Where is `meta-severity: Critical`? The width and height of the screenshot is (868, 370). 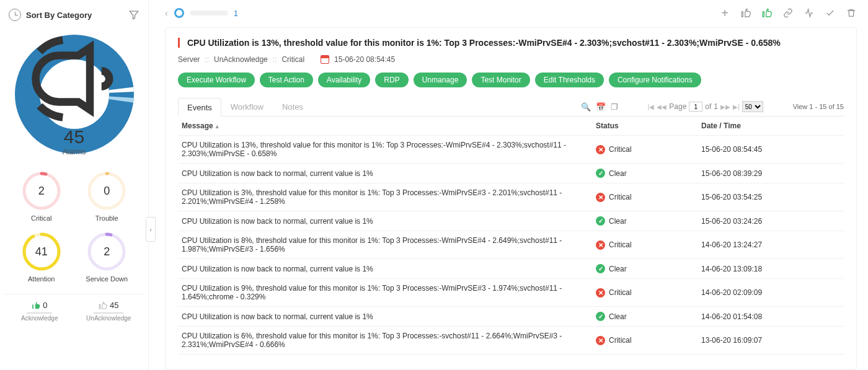 meta-severity: Critical is located at coordinates (293, 59).